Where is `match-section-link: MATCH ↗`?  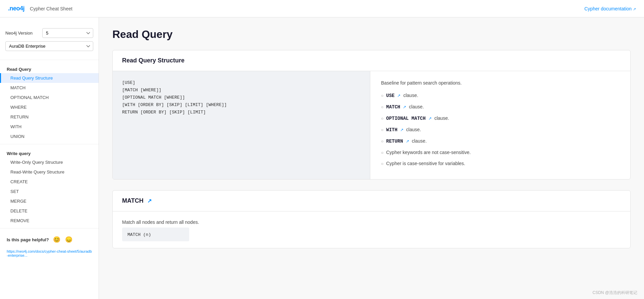
match-section-link: MATCH ↗ is located at coordinates (137, 201).